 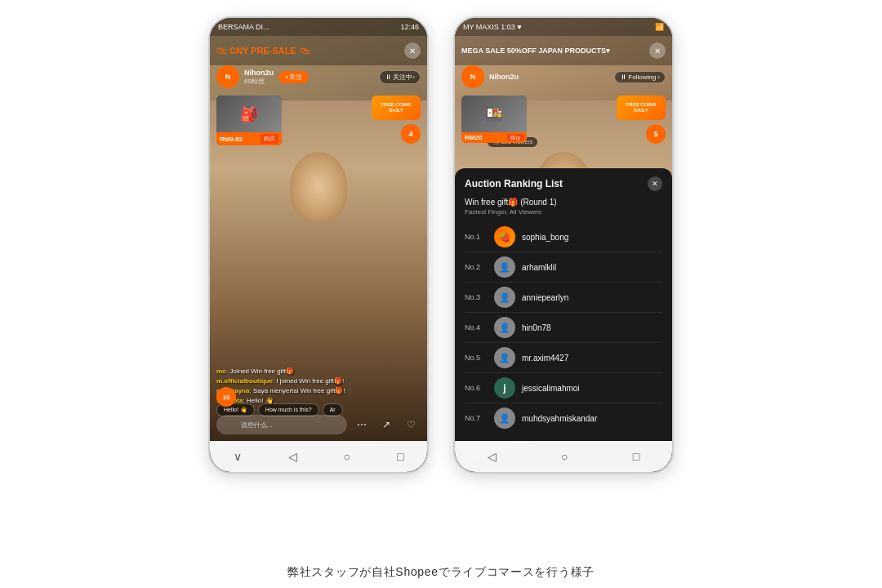 What do you see at coordinates (504, 77) in the screenshot?
I see `username-2: Nihon2u` at bounding box center [504, 77].